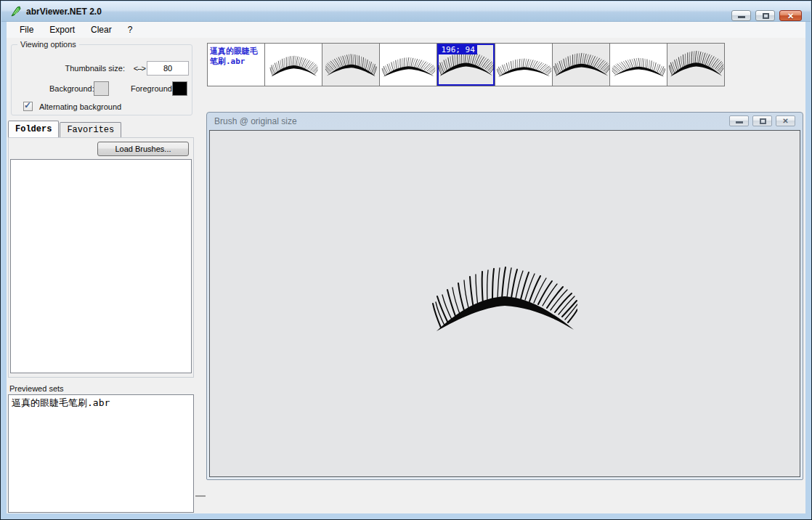 The image size is (812, 520). Describe the element at coordinates (236, 57) in the screenshot. I see `set-name-text: 逼真的眼睫毛笔刷.abr` at that location.